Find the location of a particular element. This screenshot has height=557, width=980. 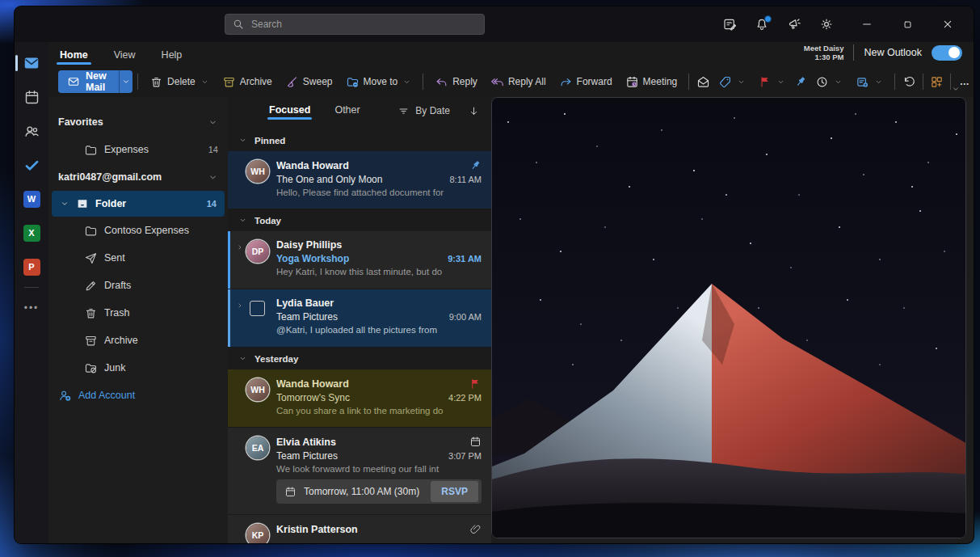

megaphone-icon is located at coordinates (794, 24).